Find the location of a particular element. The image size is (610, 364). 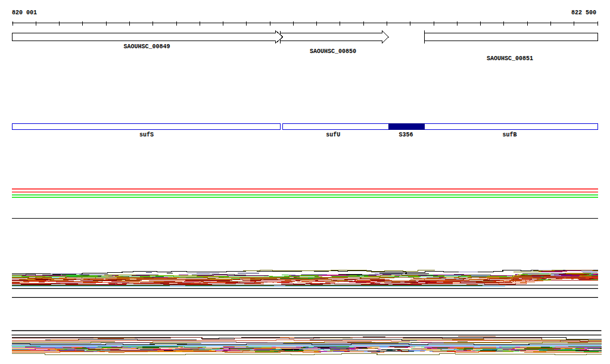

svg-text: sufS is located at coordinates (147, 135).